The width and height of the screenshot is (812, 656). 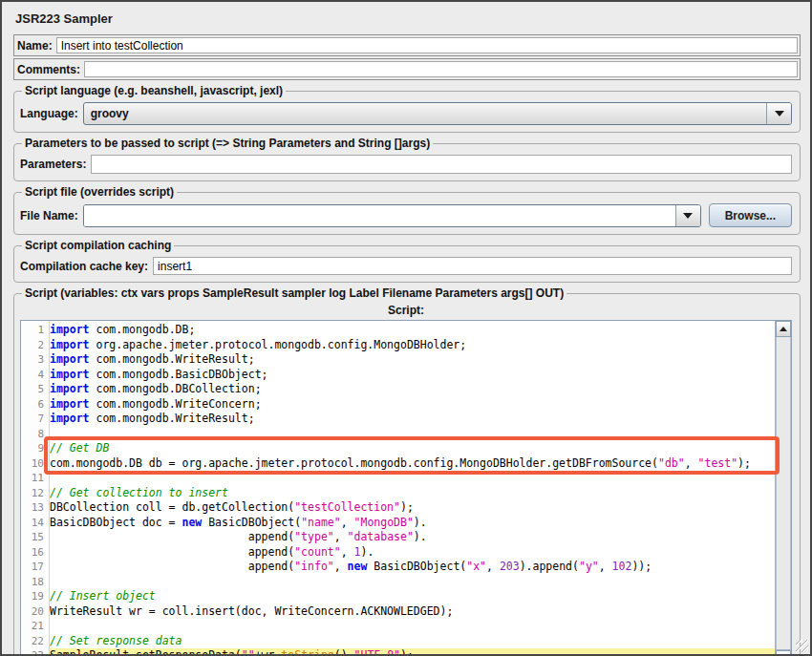 I want to click on line-number: 9, so click(x=32, y=449).